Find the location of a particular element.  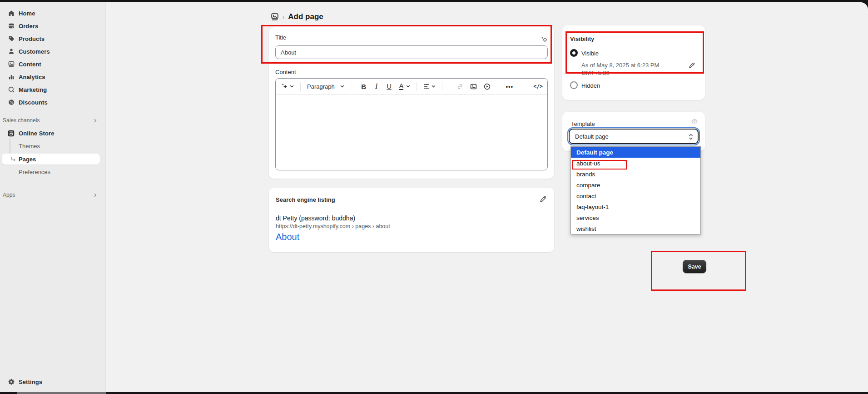

seo-site-name: dt Petty (password: buddha) is located at coordinates (315, 218).